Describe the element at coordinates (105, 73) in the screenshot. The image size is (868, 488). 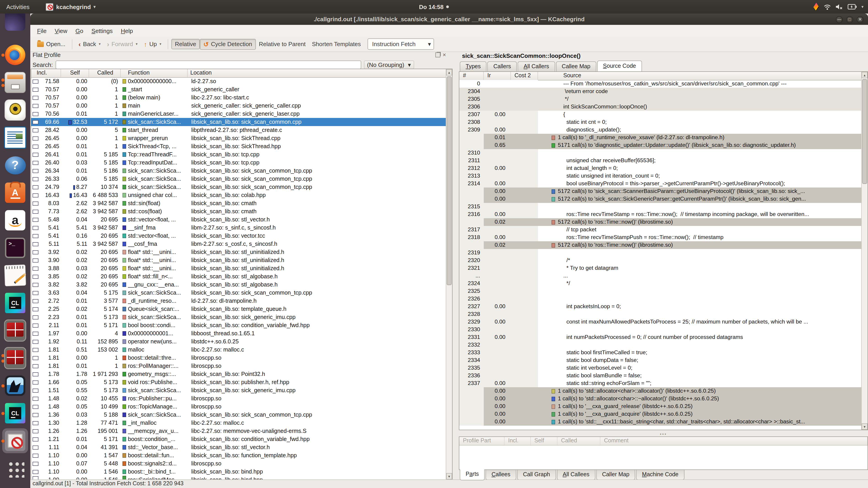
I see `column-header-called: Called` at that location.